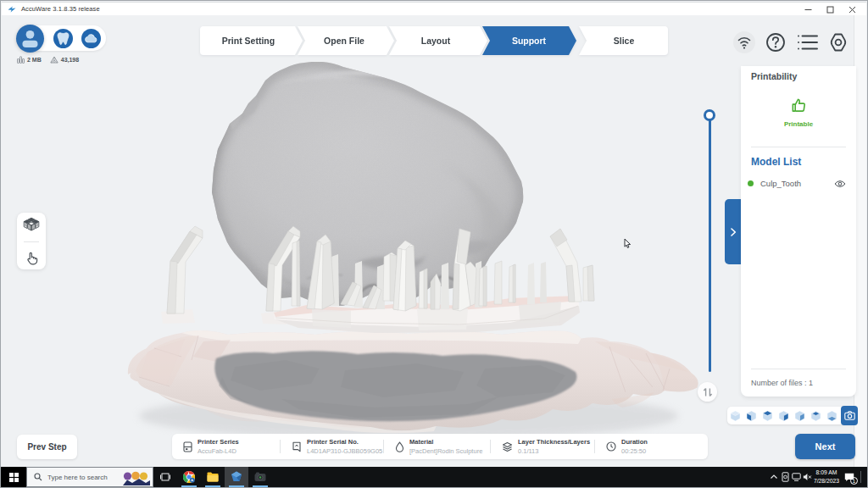 The height and width of the screenshot is (488, 868). I want to click on window-title: AccuWare 3.1.8.35 release, so click(61, 8).